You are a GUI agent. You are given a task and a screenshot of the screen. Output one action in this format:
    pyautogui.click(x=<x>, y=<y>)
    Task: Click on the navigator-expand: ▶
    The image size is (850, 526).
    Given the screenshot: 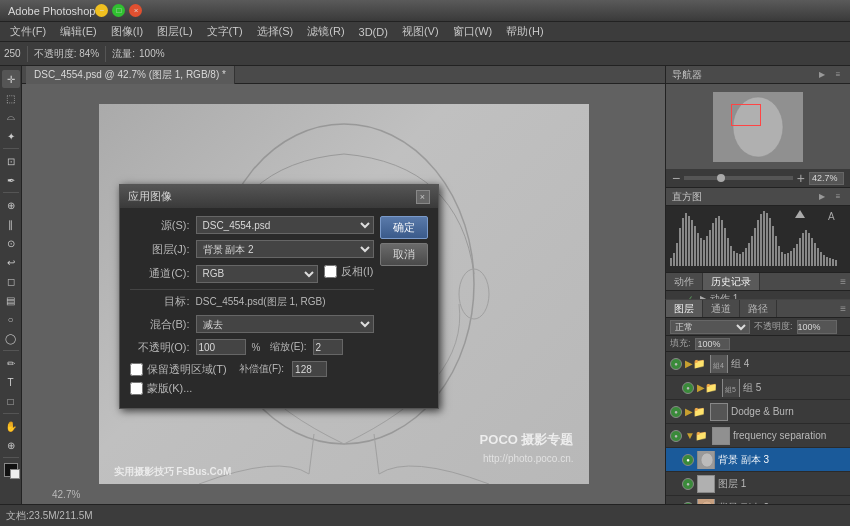 What is the action you would take?
    pyautogui.click(x=822, y=75)
    